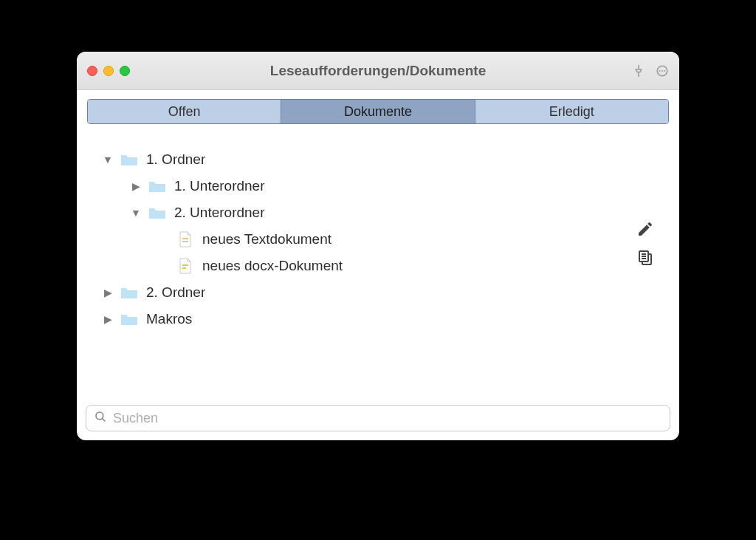  Describe the element at coordinates (219, 186) in the screenshot. I see `tree-label: 1. Unterordner` at that location.